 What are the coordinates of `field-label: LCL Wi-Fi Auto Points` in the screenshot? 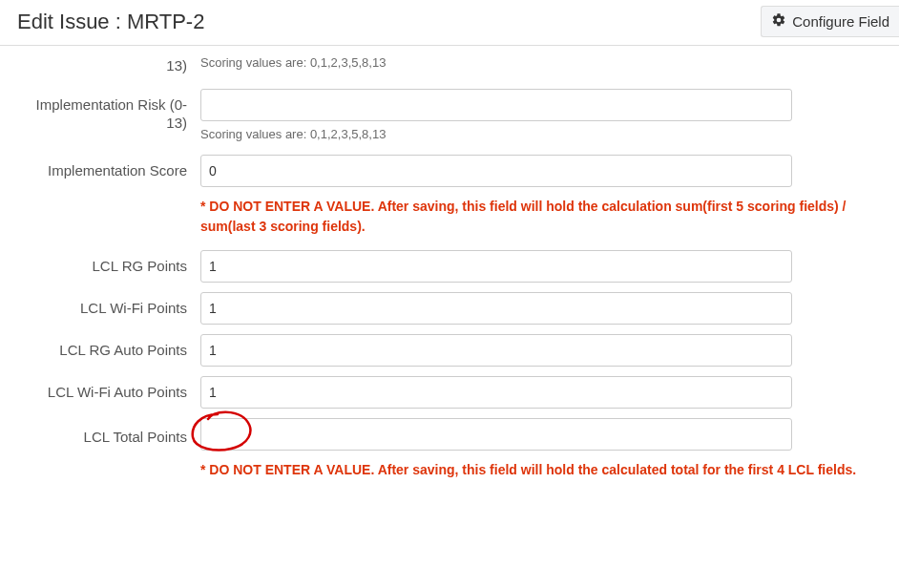 It's located at (110, 389).